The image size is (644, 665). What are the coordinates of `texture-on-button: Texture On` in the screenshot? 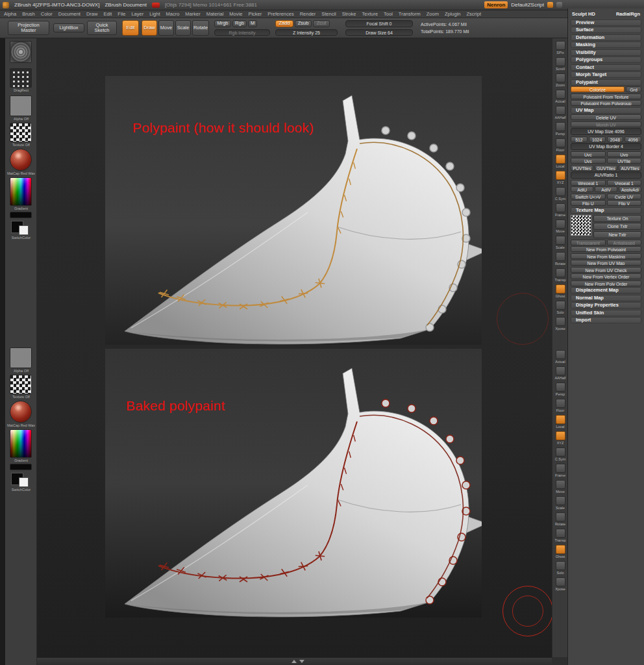 It's located at (617, 218).